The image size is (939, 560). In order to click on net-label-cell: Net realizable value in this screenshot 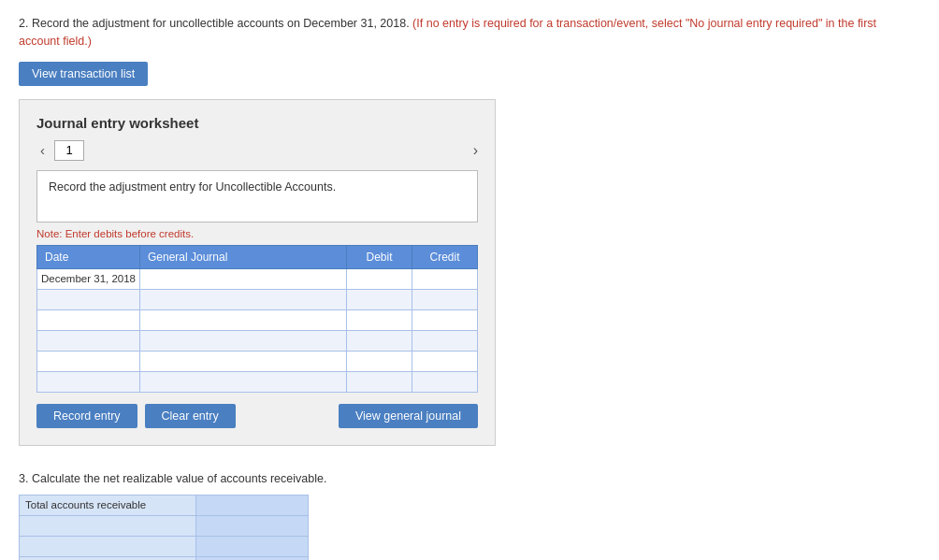, I will do `click(108, 558)`.